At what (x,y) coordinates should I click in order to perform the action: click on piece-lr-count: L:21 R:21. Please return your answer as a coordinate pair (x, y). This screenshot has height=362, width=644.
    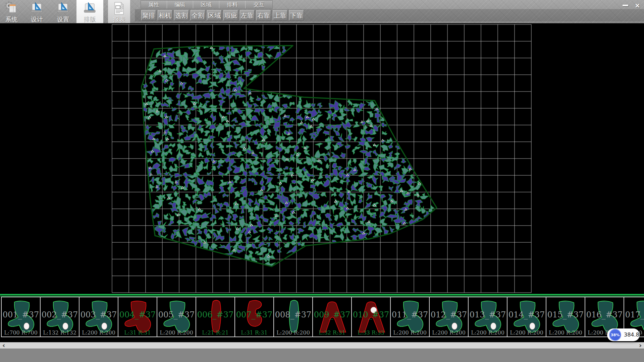
    Looking at the image, I should click on (215, 333).